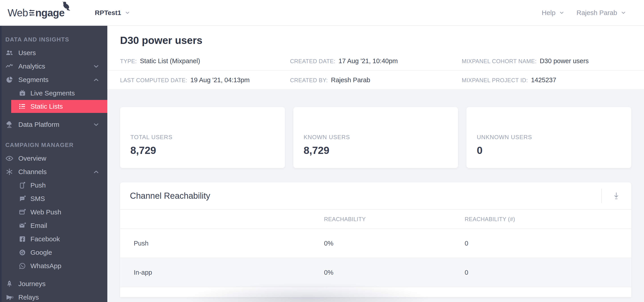  I want to click on sidebar-item-whatsapp: WhatsApp, so click(54, 266).